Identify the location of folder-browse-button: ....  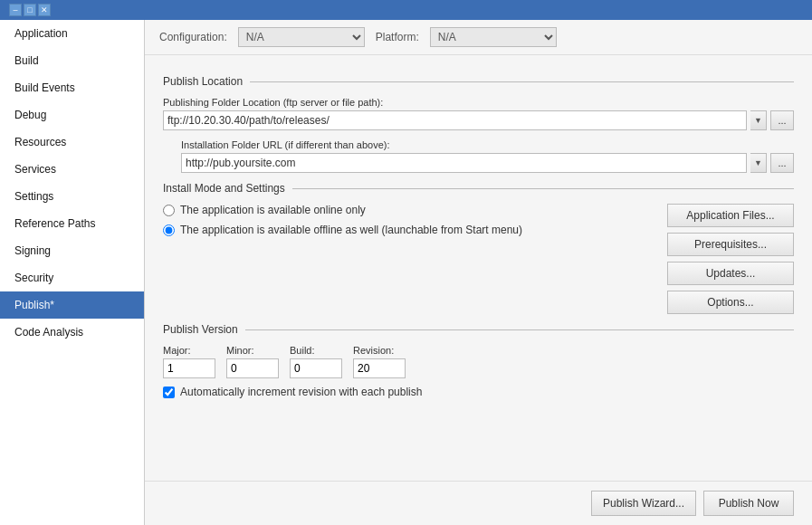
(782, 120).